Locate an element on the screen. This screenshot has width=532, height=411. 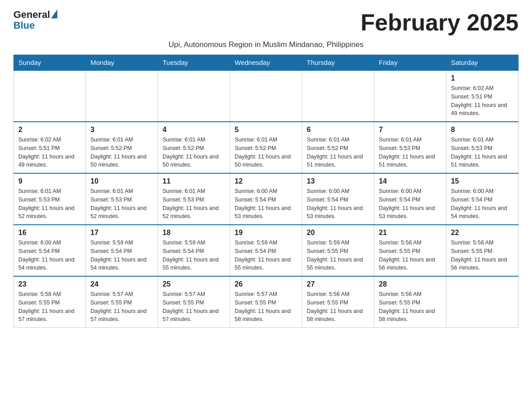
col-header-sunday: Sunday is located at coordinates (50, 63).